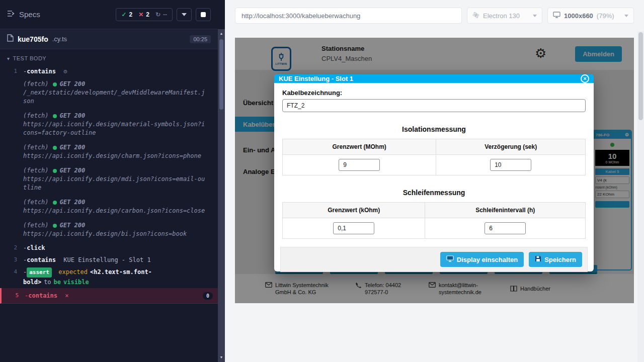 This screenshot has height=362, width=644. I want to click on fetch-url: https://api.iconify.design/mdi.json?icon…, so click(118, 184).